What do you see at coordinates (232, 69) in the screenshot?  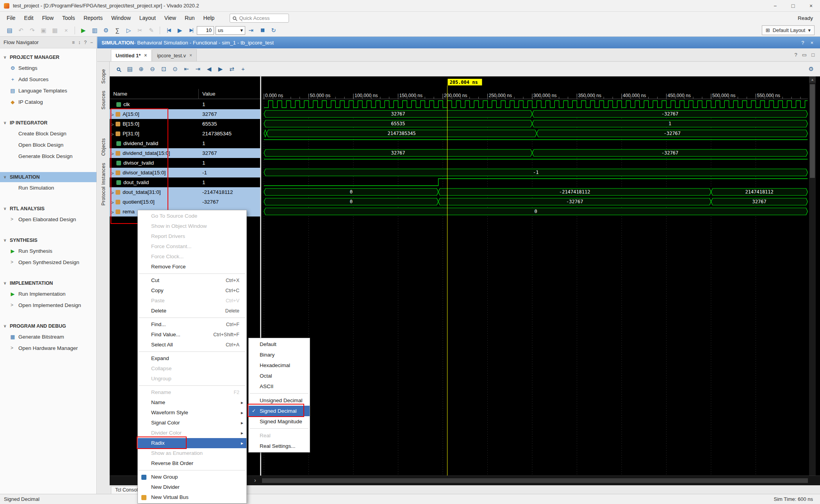 I see `swap-cursors-icon: ⇄` at bounding box center [232, 69].